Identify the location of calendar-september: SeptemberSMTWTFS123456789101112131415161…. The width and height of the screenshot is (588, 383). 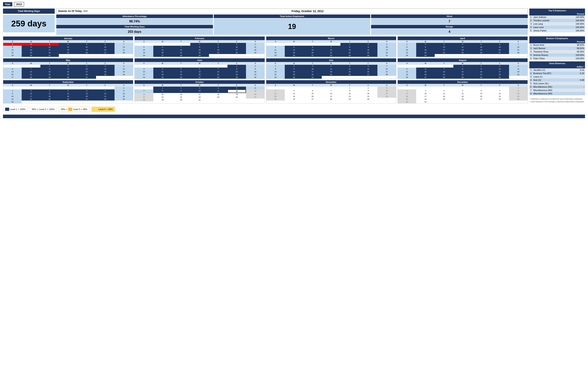
(68, 92).